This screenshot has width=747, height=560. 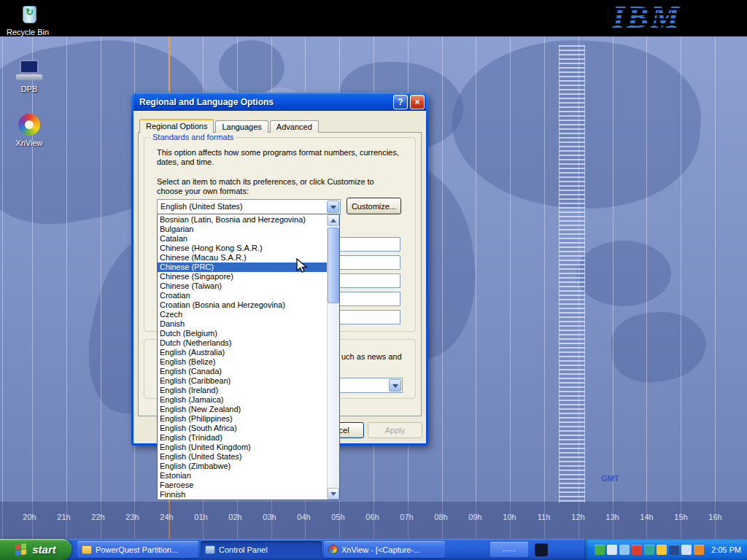 I want to click on arrow-up-icon, so click(x=333, y=219).